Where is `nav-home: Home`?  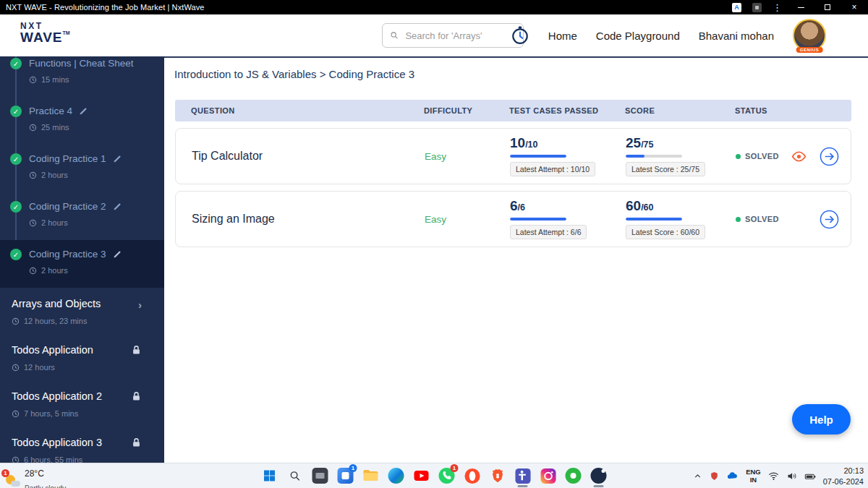
nav-home: Home is located at coordinates (563, 36).